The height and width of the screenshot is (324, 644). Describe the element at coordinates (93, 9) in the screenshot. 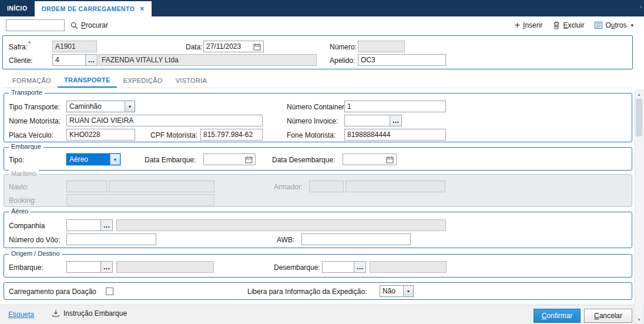

I see `tab-ordem-de-carregamento: ORDEM DE CARREGAMENTO ×` at that location.